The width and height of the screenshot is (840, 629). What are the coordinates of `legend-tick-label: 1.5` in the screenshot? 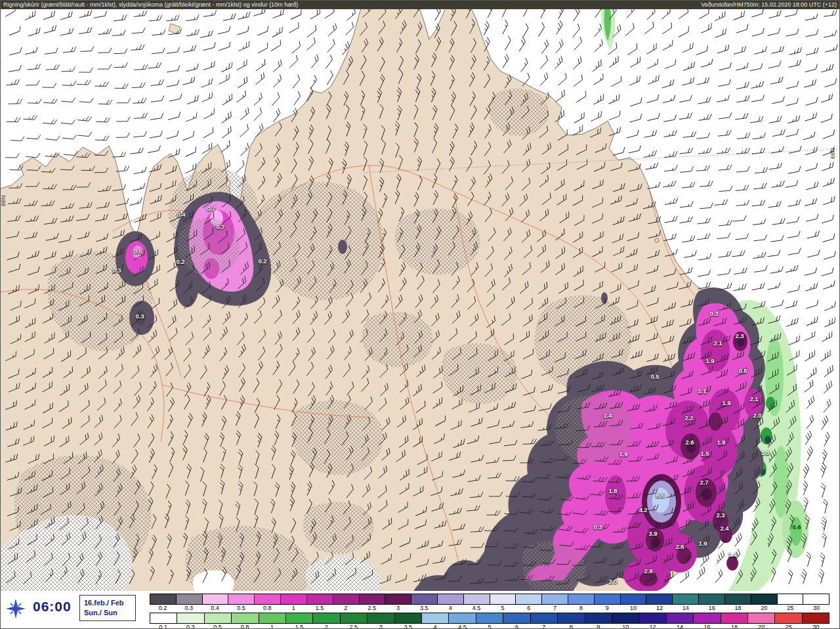 It's located at (320, 608).